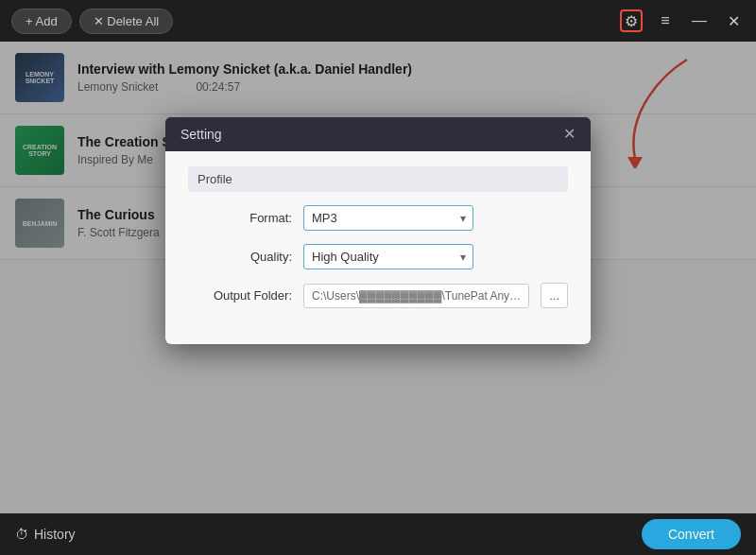  What do you see at coordinates (388, 217) in the screenshot?
I see `format-select-wrapper: MP3 AAC FLAC WAV` at bounding box center [388, 217].